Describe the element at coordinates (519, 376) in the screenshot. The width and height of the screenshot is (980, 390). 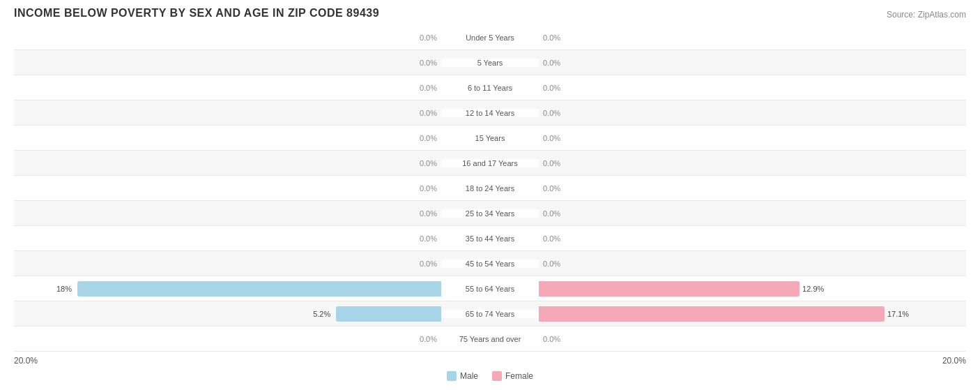
I see `legend-female-label: Female` at that location.